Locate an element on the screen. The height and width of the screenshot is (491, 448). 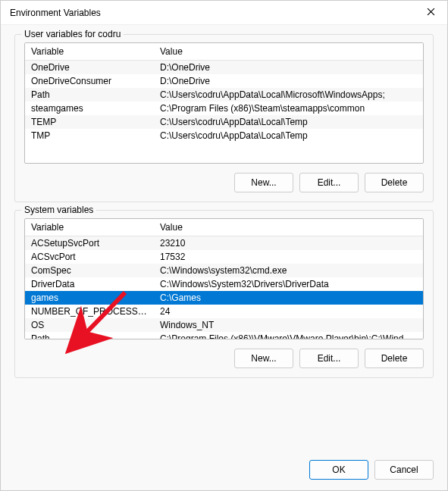
var-name: NUMBER_OF_PROCESSORS is located at coordinates (89, 311).